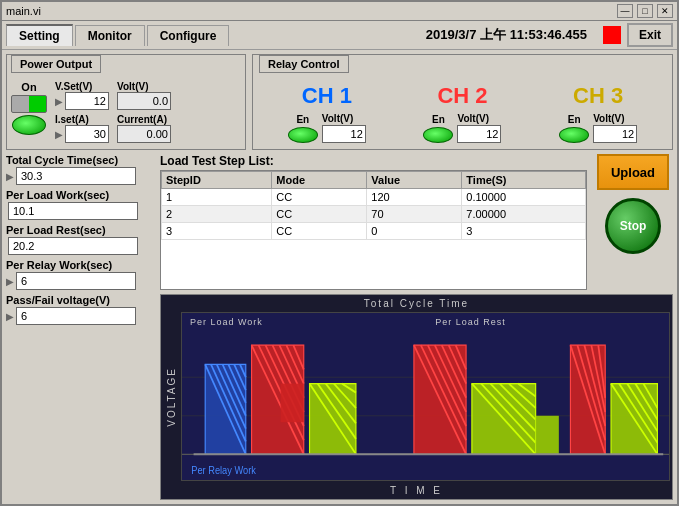 This screenshot has height=506, width=679. What do you see at coordinates (598, 128) in the screenshot?
I see `ch3-unit: En Volt(V)` at bounding box center [598, 128].